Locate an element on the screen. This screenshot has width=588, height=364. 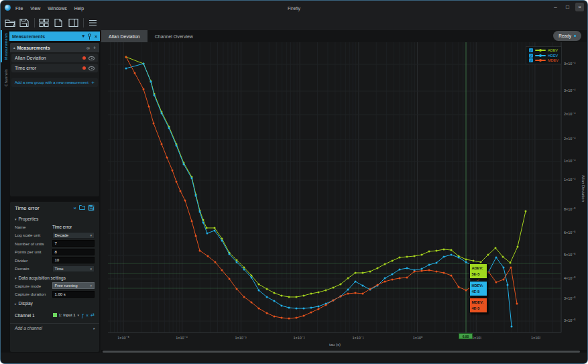
section-header-display: ▸Display is located at coordinates (55, 303).